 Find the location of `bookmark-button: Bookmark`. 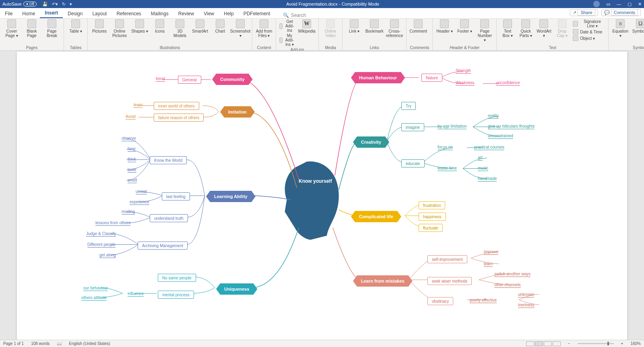

bookmark-button: Bookmark is located at coordinates (374, 27).